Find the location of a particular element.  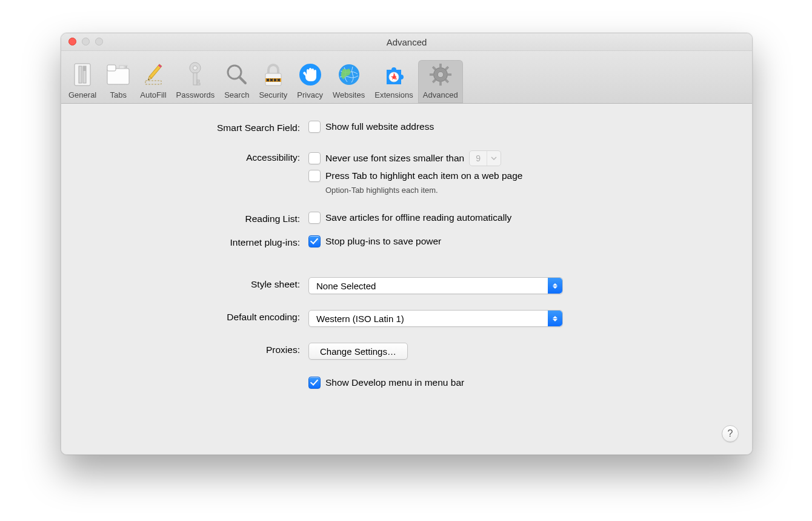

min-font-value: 9 is located at coordinates (478, 158).